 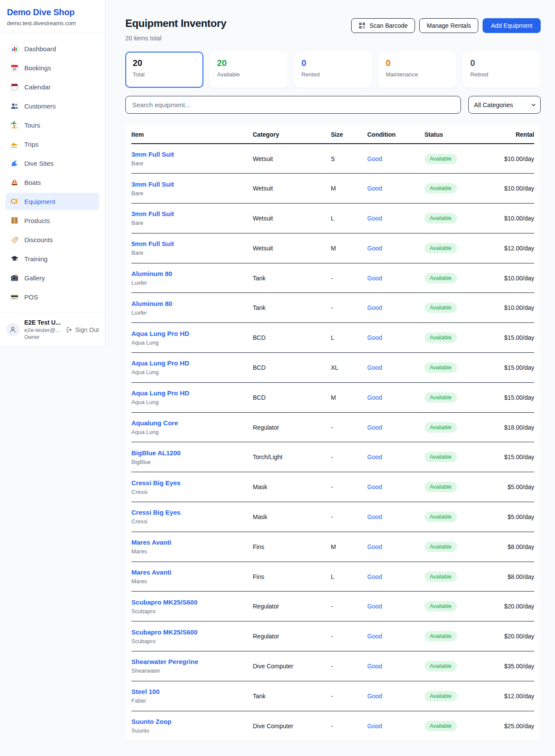 I want to click on status-badge: Available, so click(x=441, y=696).